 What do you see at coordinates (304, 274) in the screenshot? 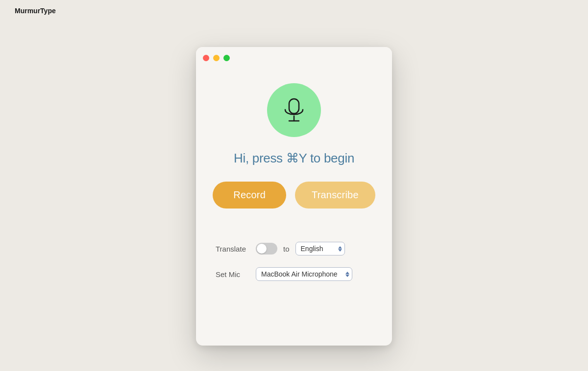
I see `mic-select-wrapper: MacBook Air Microphone Built-in Micropho…` at bounding box center [304, 274].